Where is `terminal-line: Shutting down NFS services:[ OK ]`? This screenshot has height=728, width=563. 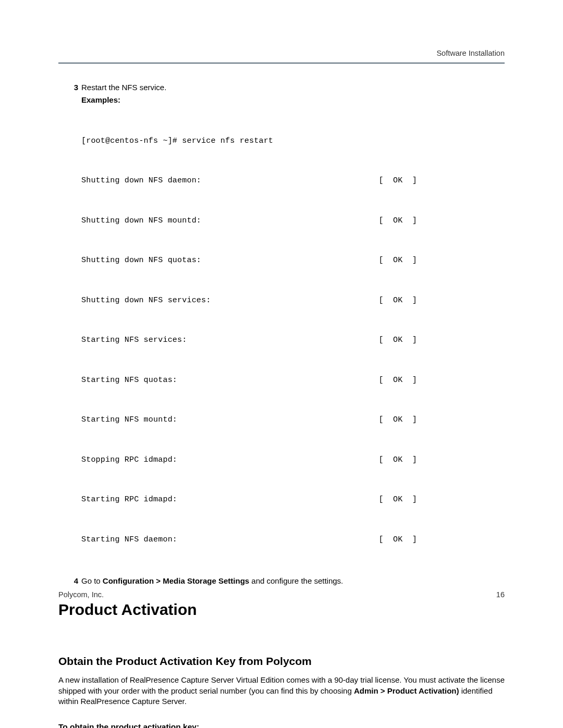
terminal-line: Shutting down NFS services:[ OK ] is located at coordinates (249, 301).